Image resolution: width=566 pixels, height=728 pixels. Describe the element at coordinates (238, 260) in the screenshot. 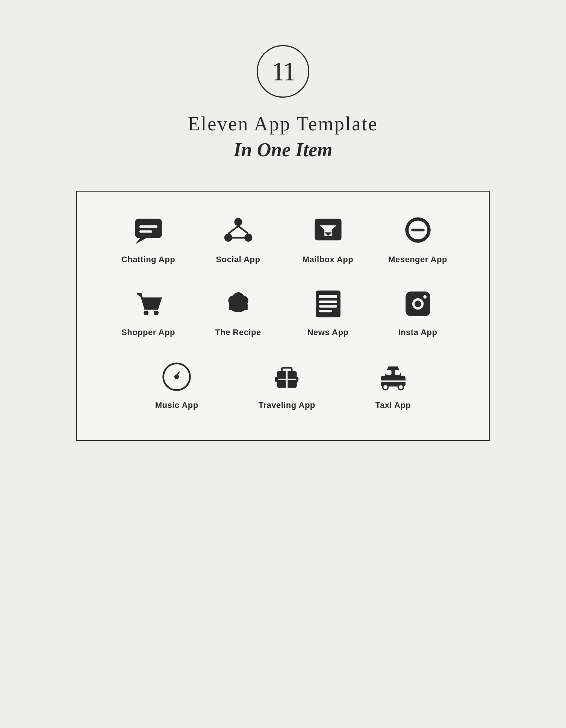

I see `social-label: Social App` at that location.